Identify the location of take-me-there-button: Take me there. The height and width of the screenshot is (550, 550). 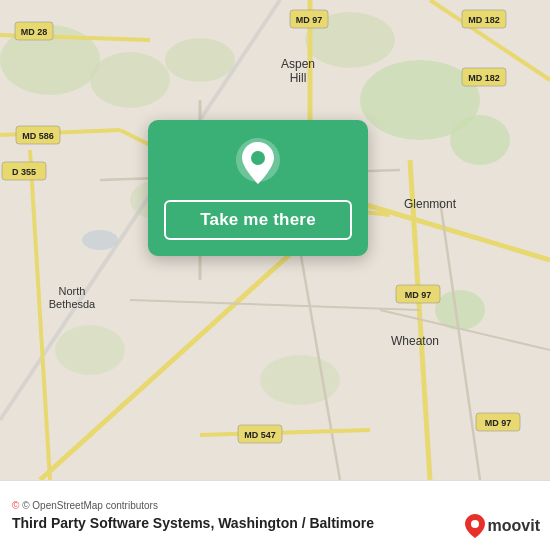
(258, 220).